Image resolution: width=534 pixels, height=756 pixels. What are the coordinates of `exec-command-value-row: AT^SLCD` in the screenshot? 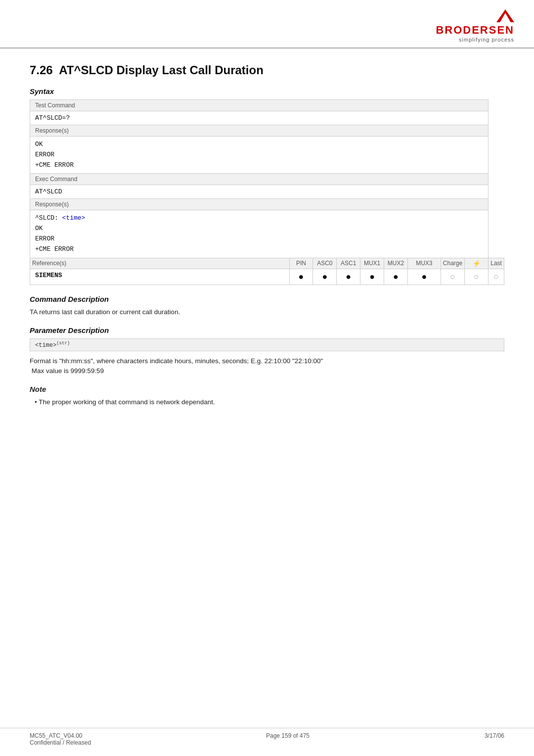 It's located at (267, 192).